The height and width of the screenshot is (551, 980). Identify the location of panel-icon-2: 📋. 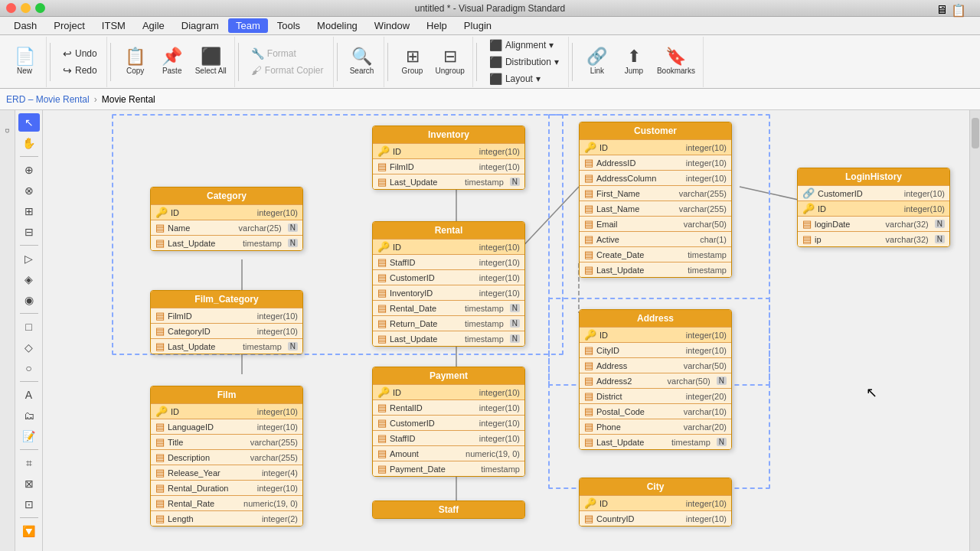
(959, 11).